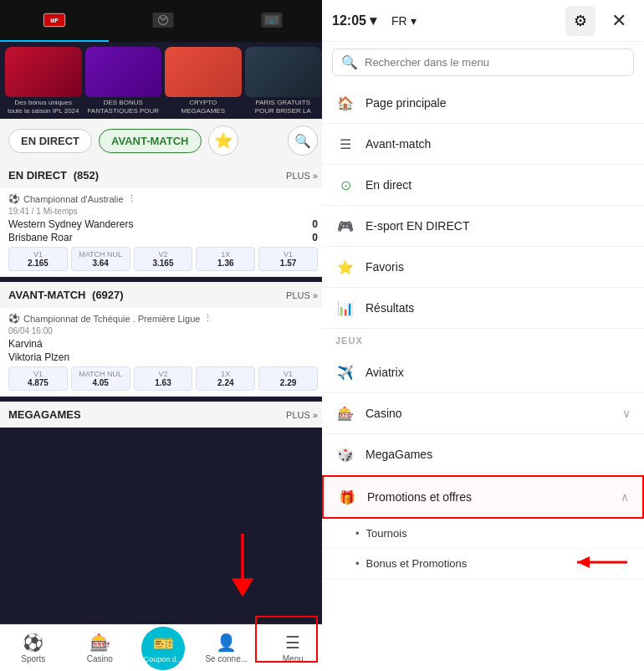 This screenshot has width=644, height=671. I want to click on time-value: 12:05, so click(350, 21).